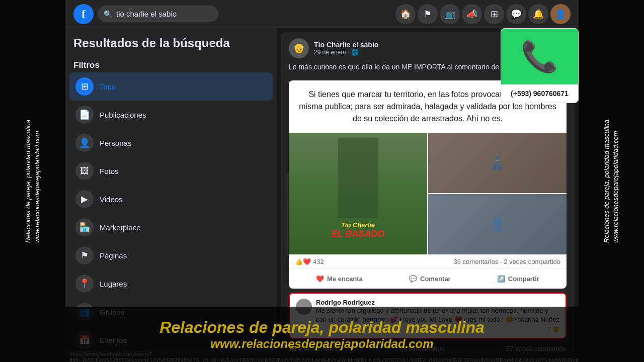  Describe the element at coordinates (358, 230) in the screenshot. I see `inner-image-watermark: Tío Charlie EL BASADO` at that location.